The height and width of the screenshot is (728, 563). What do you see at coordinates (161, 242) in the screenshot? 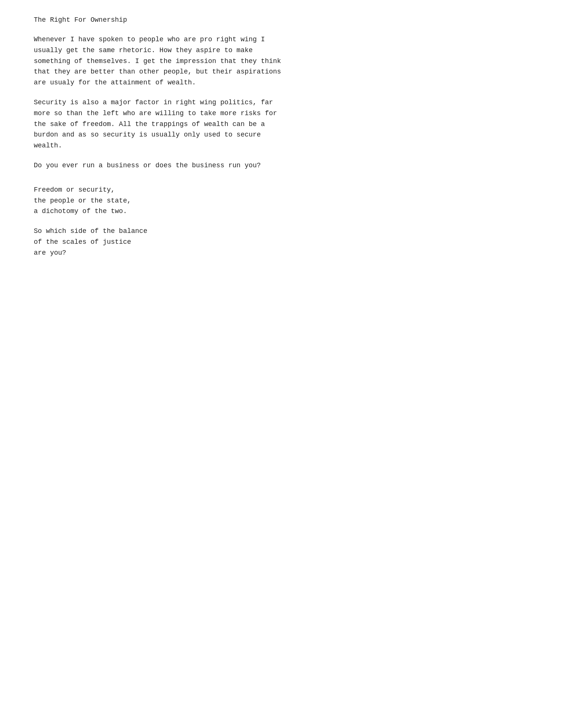
I see `poem-2: So which side of the balance of the scal…` at bounding box center [161, 242].